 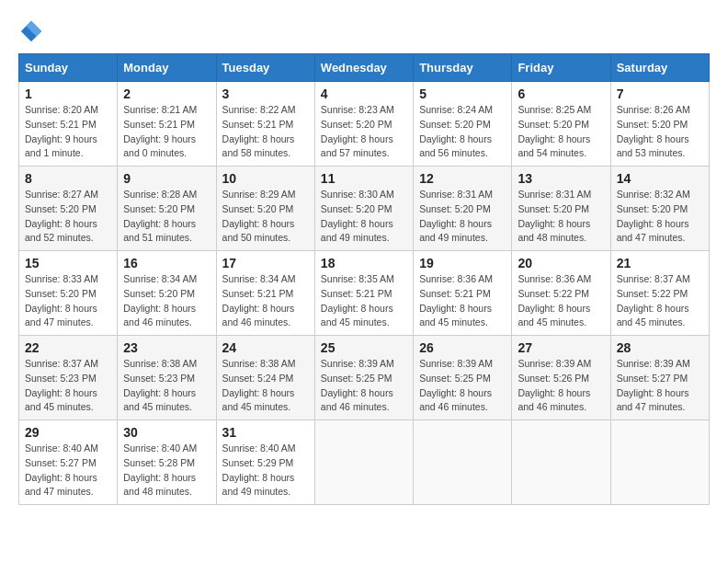 What do you see at coordinates (68, 217) in the screenshot?
I see `day-detail: Sunrise: 8:27 AMSunset: 5:20 PMDaylight:…` at bounding box center [68, 217].